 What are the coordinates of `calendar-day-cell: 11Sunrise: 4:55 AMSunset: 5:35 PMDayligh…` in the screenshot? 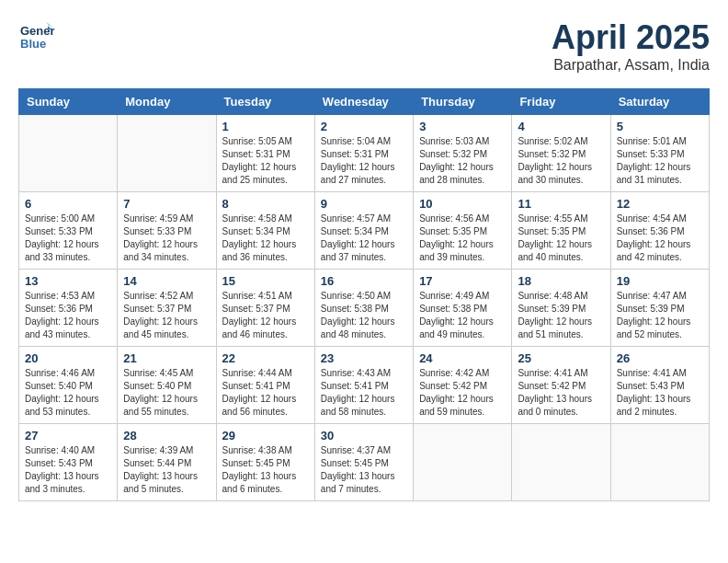 It's located at (561, 231).